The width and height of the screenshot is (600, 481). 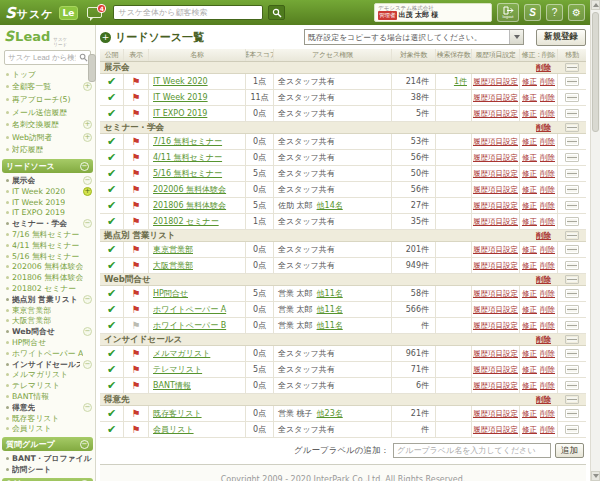 I want to click on sasuke-home-button: S, so click(x=532, y=12).